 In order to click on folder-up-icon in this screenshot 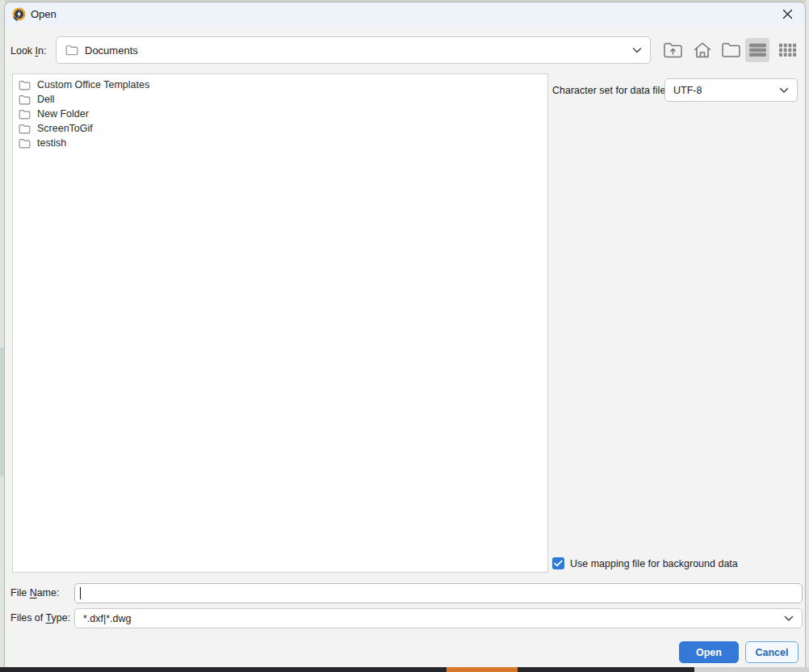, I will do `click(673, 50)`.